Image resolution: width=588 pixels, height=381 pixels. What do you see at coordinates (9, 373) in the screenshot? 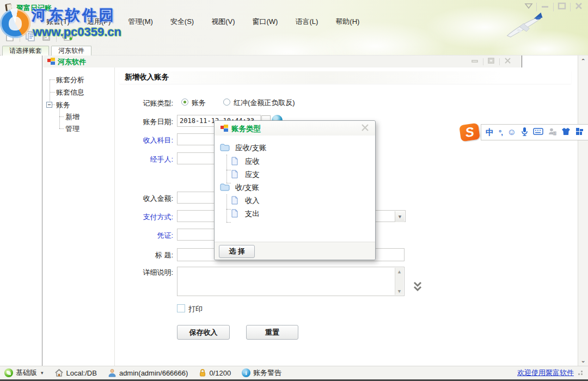
I see `edition-icon` at bounding box center [9, 373].